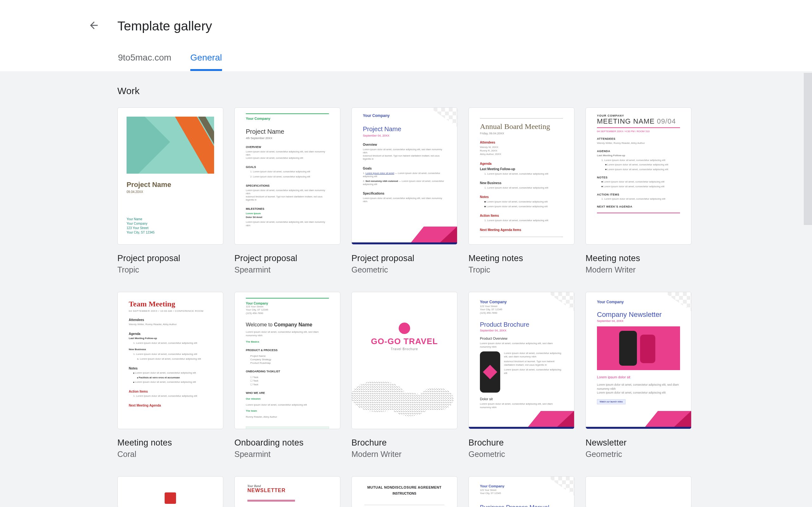 This screenshot has height=507, width=812. I want to click on tab-general: General, so click(206, 62).